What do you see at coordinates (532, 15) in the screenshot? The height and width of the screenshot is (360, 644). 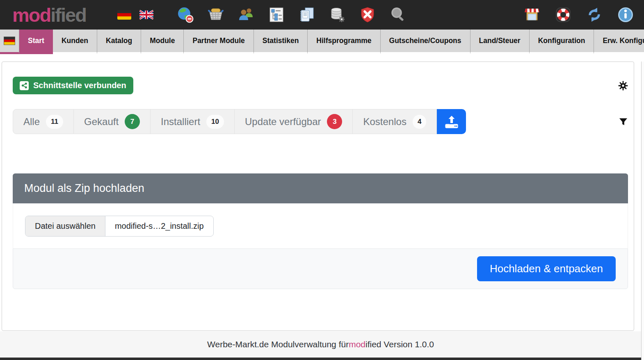 I see `shop-icon` at bounding box center [532, 15].